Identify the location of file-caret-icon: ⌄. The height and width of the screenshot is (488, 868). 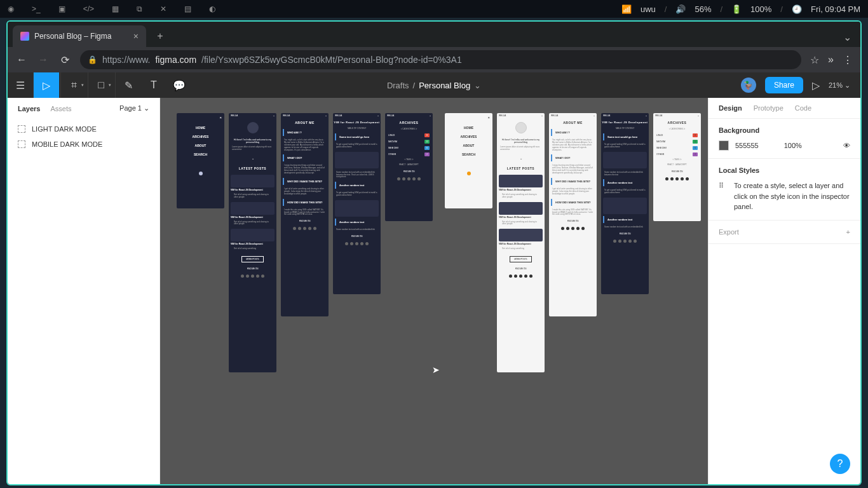
(478, 85).